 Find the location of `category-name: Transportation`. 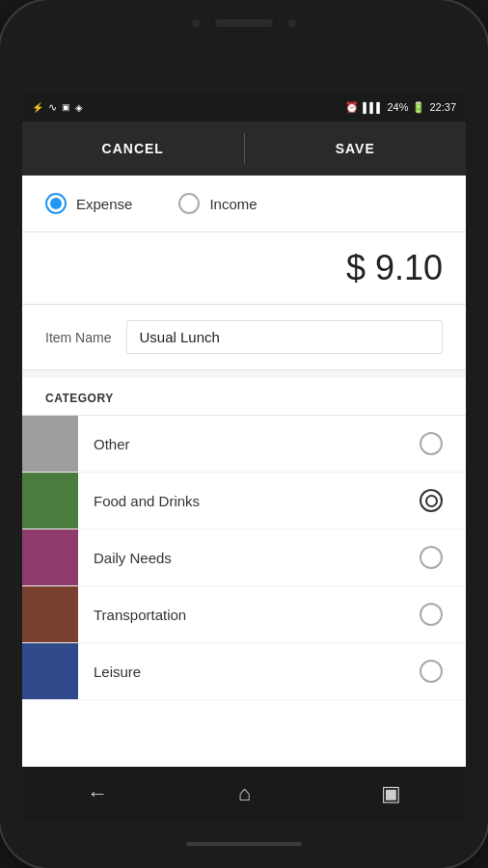

category-name: Transportation is located at coordinates (257, 615).